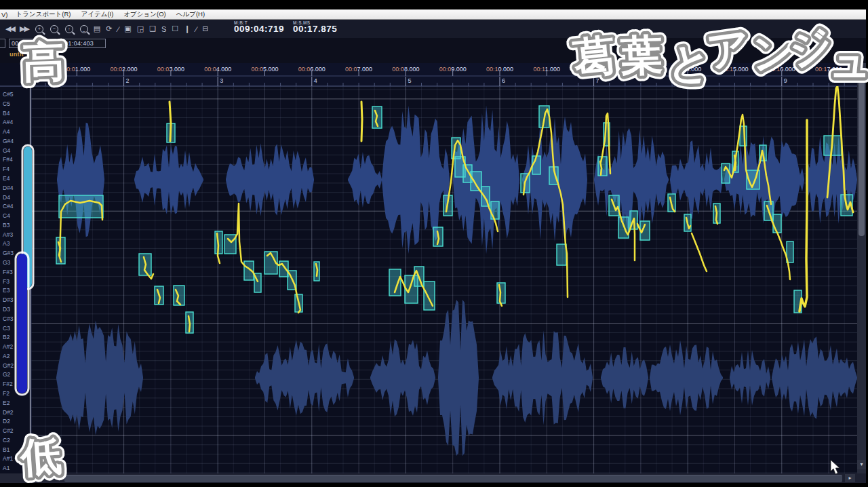 This screenshot has height=487, width=868. Describe the element at coordinates (8, 384) in the screenshot. I see `piano-note-label: F#2` at that location.